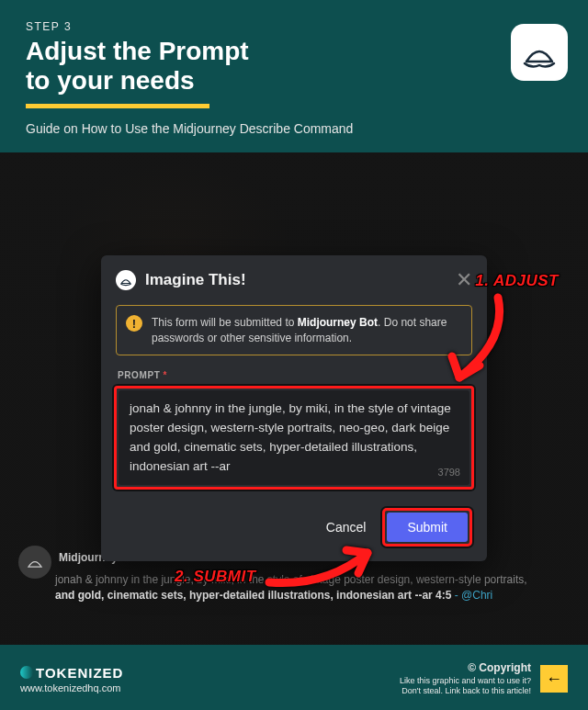 This screenshot has height=710, width=588. I want to click on submit-highlight-outline: Submit, so click(427, 527).